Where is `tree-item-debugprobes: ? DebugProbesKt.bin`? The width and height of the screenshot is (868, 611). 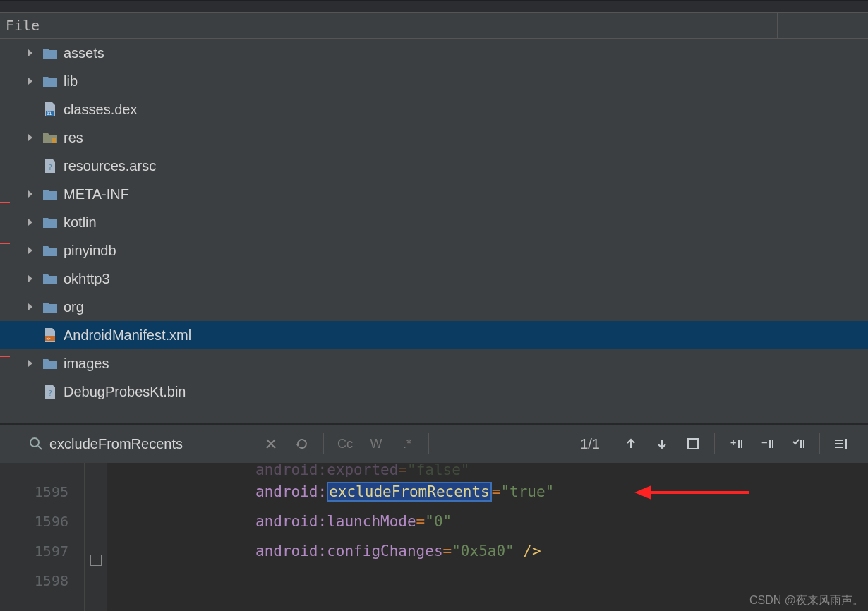 tree-item-debugprobes: ? DebugProbesKt.bin is located at coordinates (434, 392).